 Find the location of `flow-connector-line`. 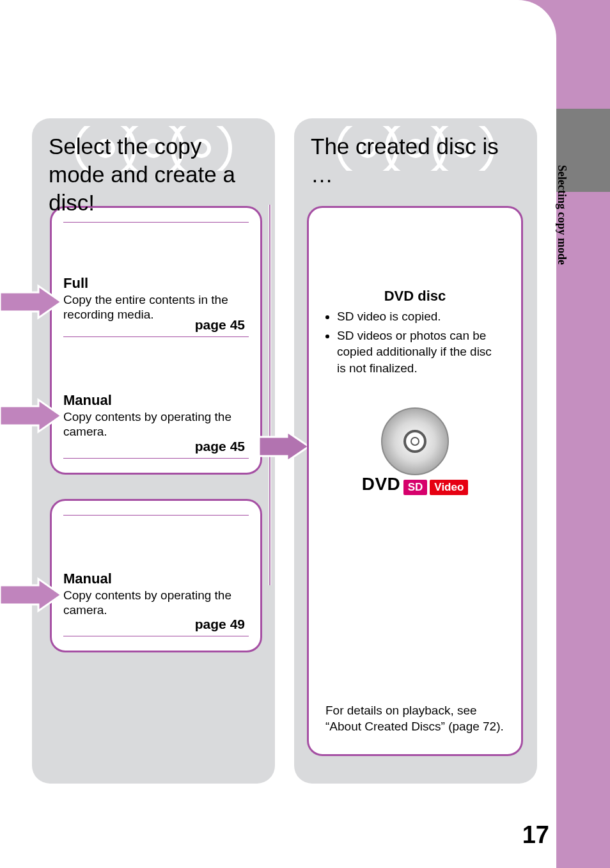

flow-connector-line is located at coordinates (270, 395).